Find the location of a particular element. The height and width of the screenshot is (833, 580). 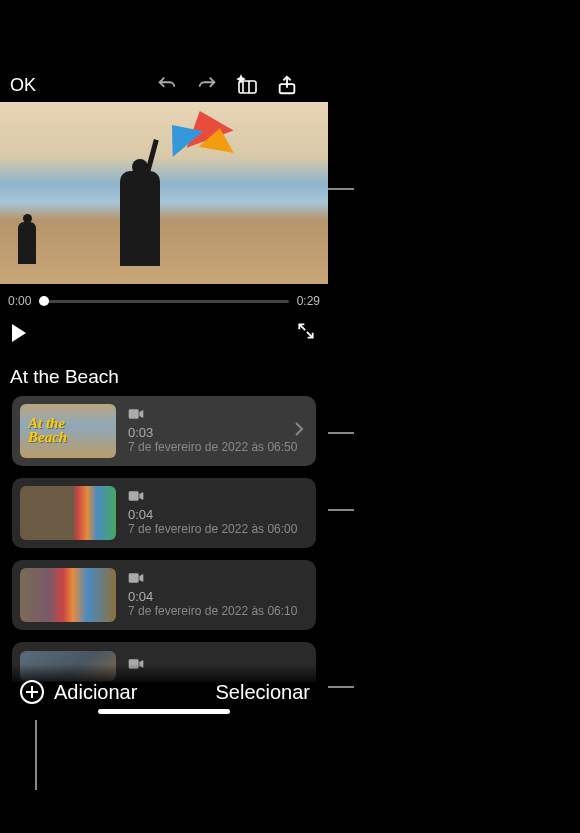

clip-date: 7 de fevereiro de 2022 às 06:00 is located at coordinates (218, 529).